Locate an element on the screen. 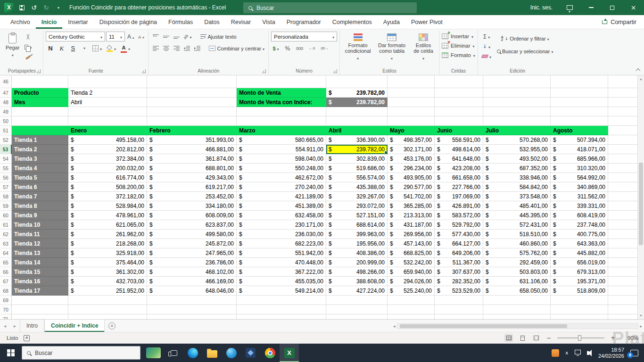 This screenshot has width=644, height=362. alignment-dialog-launcher is located at coordinates (264, 71).